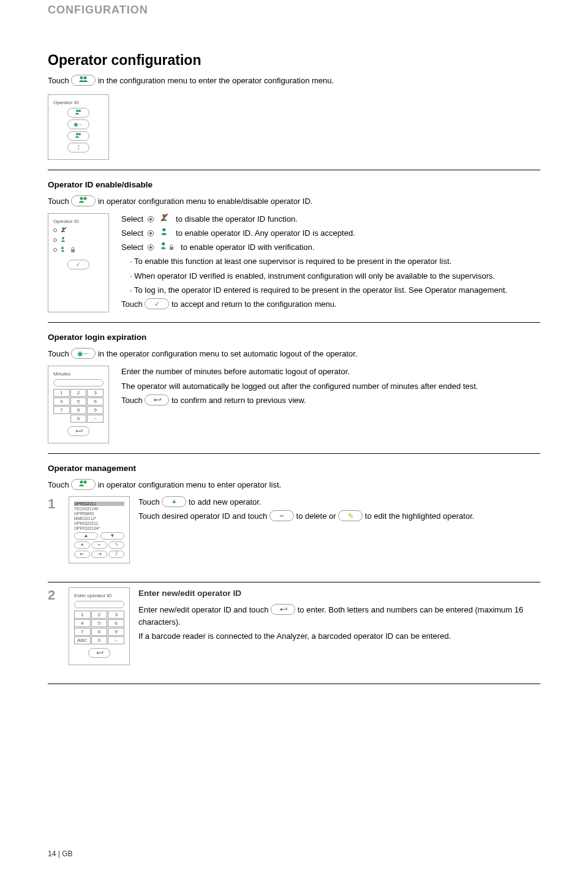 The width and height of the screenshot is (588, 874). Describe the element at coordinates (99, 508) in the screenshot. I see `list-item: TECH22114#` at that location.